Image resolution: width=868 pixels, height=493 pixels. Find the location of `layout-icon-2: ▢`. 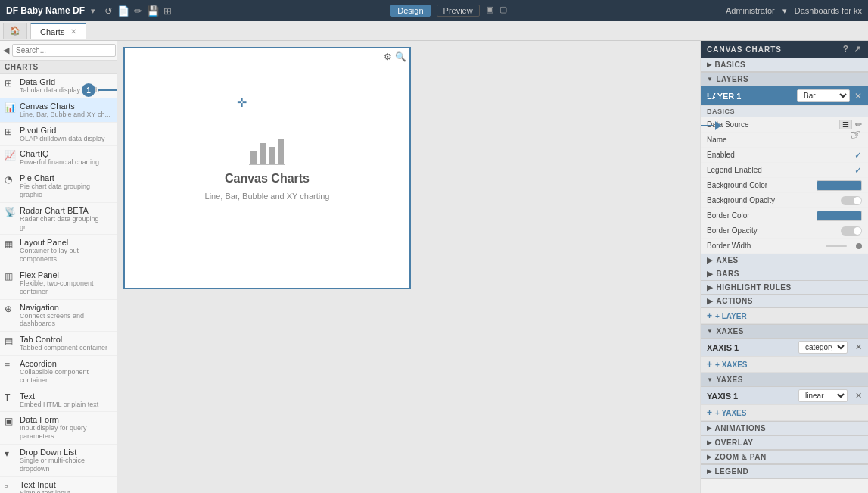

layout-icon-2: ▢ is located at coordinates (503, 11).